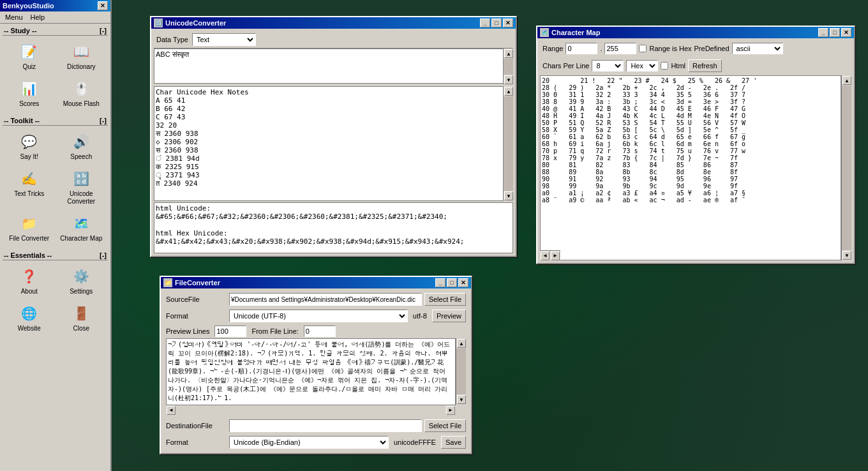 This screenshot has height=471, width=868. I want to click on cm-scroll-track, so click(846, 168).